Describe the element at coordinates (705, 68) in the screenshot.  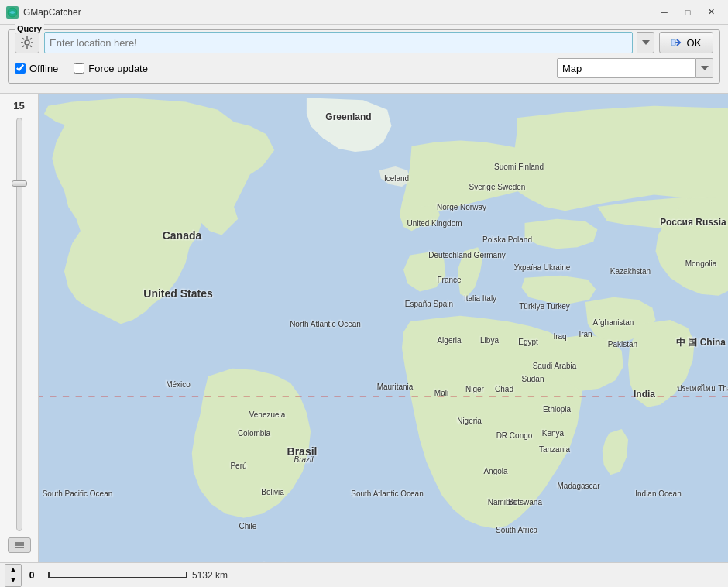
I see `chevron-down-icon-maptype` at that location.